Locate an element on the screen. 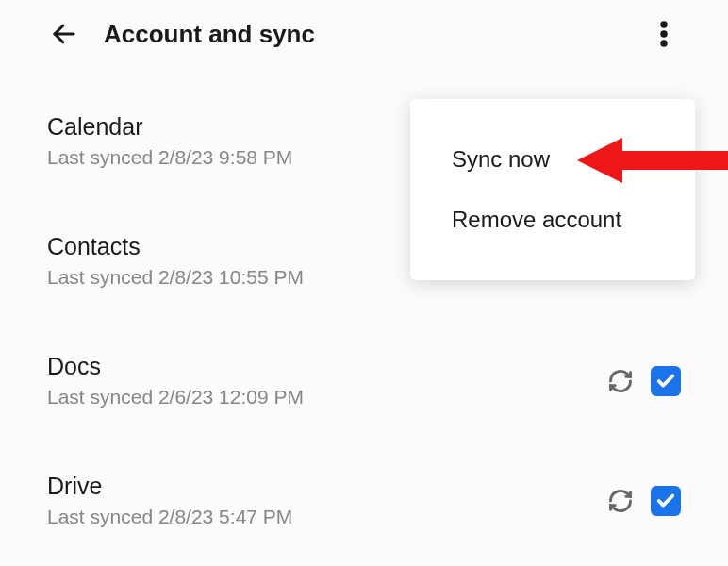 The height and width of the screenshot is (566, 728). menu-item-remove-account: Remove account is located at coordinates (553, 220).